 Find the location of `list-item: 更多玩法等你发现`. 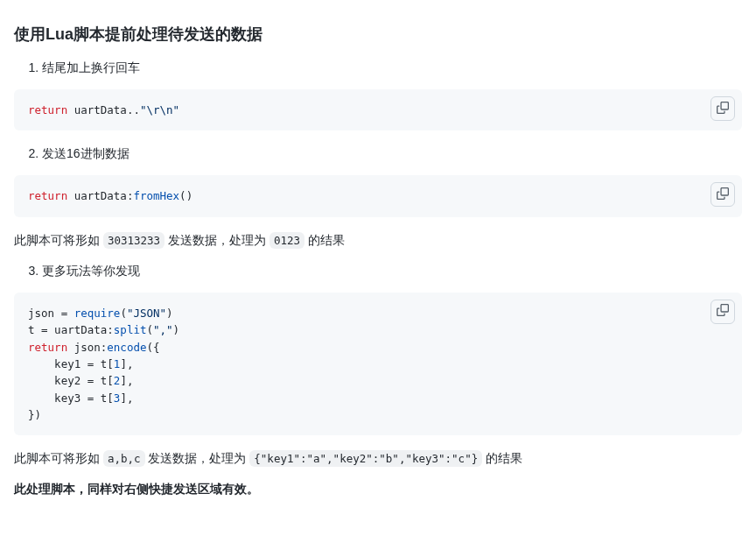

list-item: 更多玩法等你发现 is located at coordinates (392, 272).